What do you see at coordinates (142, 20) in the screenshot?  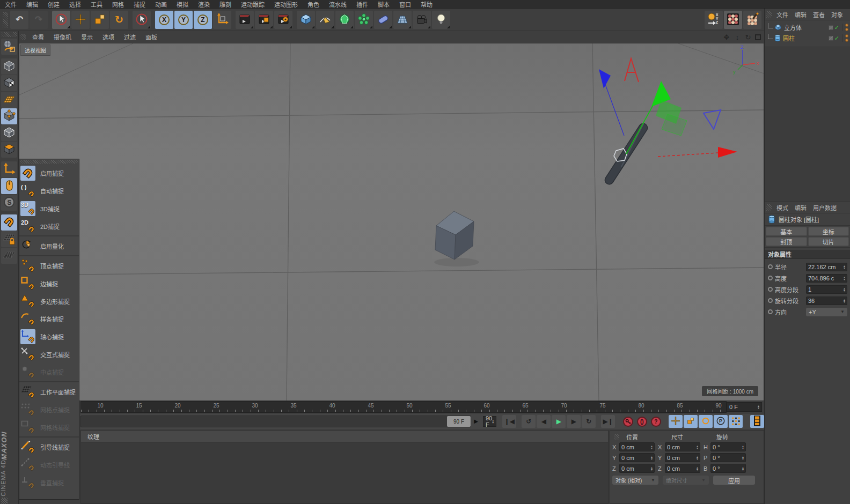 I see `last-tool-button` at bounding box center [142, 20].